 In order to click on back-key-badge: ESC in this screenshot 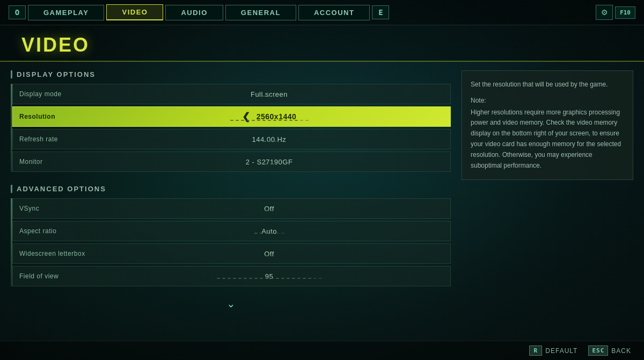, I will do `click(598, 350)`.